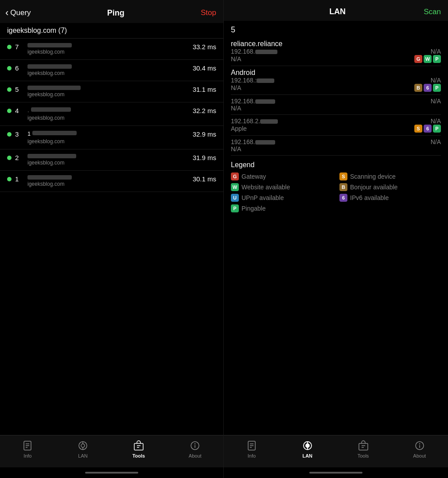  I want to click on ping-details: 1 igeeksblog.com, so click(110, 137).